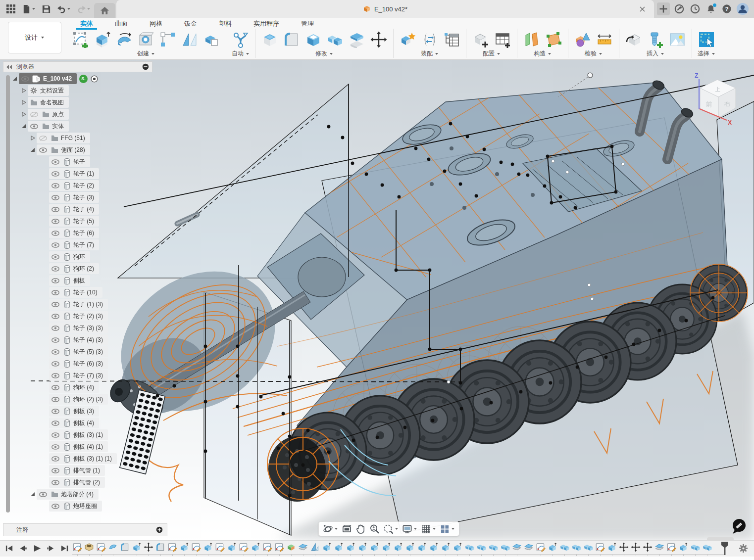  Describe the element at coordinates (78, 506) in the screenshot. I see `browser-tree-item: 炮塔座圈` at that location.